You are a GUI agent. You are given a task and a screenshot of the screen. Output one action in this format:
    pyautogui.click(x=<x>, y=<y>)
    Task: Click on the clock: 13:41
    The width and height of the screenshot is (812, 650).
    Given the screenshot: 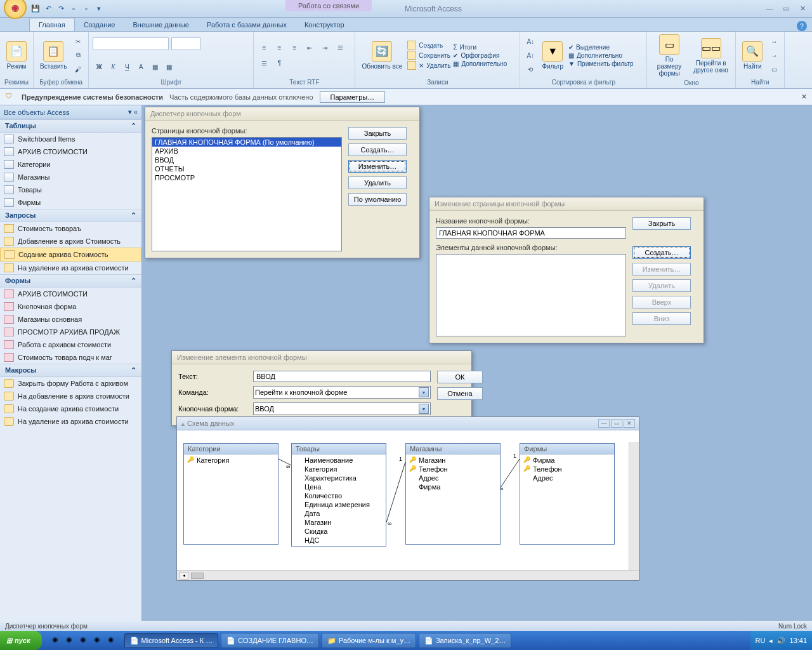 What is the action you would take?
    pyautogui.click(x=798, y=640)
    